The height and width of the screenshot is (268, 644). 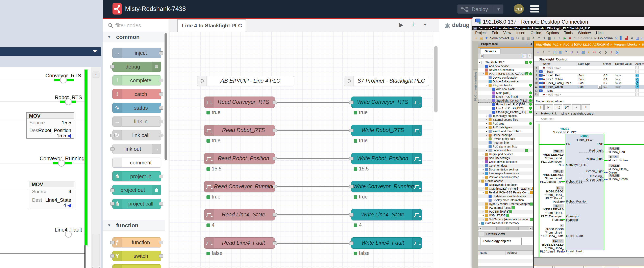 What do you see at coordinates (506, 89) in the screenshot?
I see `tree-item: Add new block` at bounding box center [506, 89].